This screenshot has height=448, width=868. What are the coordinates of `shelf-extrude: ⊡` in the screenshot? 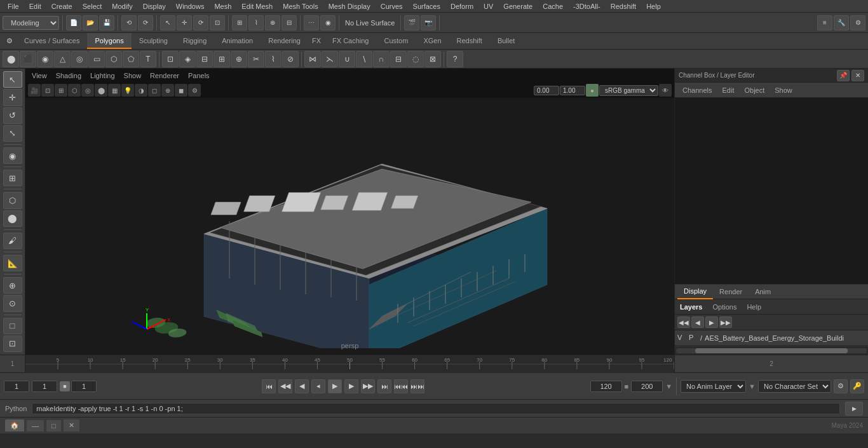 It's located at (170, 59).